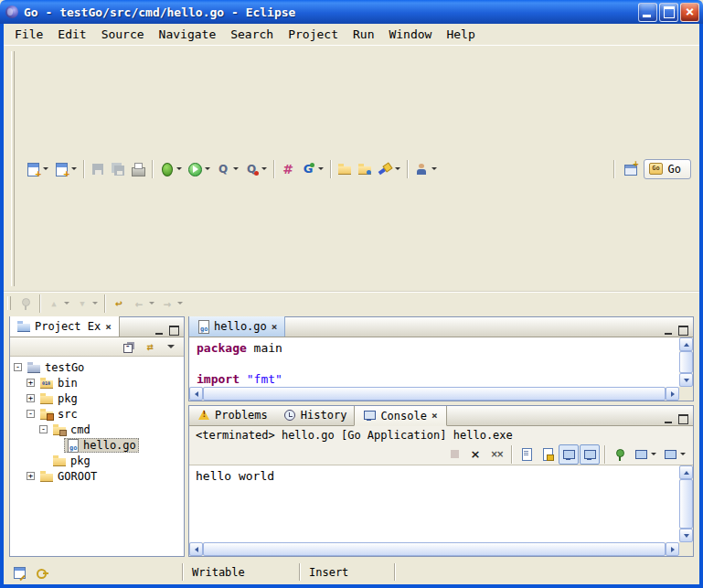 Image resolution: width=703 pixels, height=588 pixels. Describe the element at coordinates (119, 304) in the screenshot. I see `last-edit-location-button` at that location.